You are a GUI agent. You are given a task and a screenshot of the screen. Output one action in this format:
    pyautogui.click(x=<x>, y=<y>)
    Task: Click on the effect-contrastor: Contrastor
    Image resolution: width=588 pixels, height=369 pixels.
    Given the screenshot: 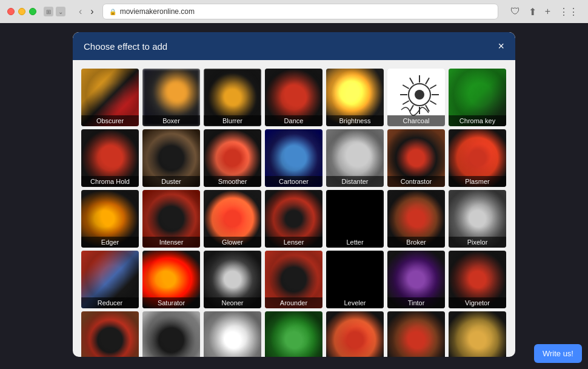 What is the action you would take?
    pyautogui.click(x=416, y=158)
    